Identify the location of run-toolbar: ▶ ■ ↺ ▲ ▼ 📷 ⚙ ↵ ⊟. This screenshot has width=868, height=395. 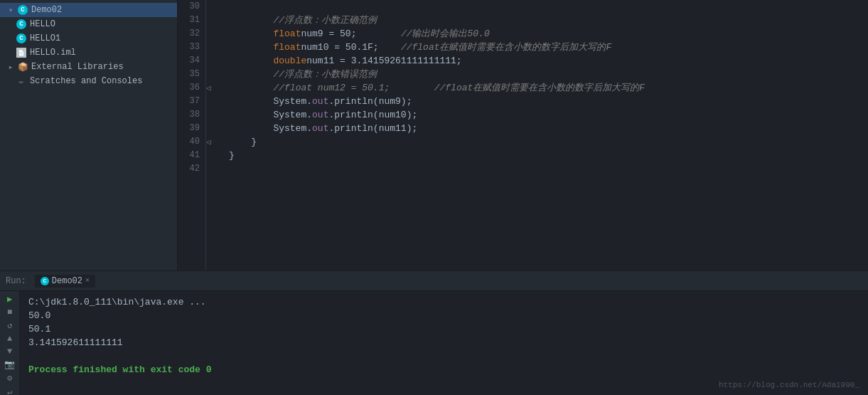
(10, 343).